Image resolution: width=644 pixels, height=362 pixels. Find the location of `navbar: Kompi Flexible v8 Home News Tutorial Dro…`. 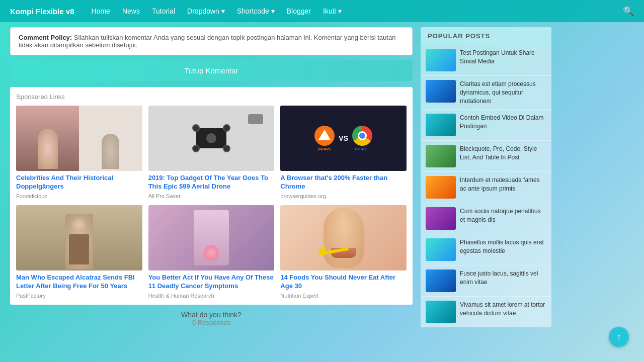

navbar: Kompi Flexible v8 Home News Tutorial Dro… is located at coordinates (322, 11).